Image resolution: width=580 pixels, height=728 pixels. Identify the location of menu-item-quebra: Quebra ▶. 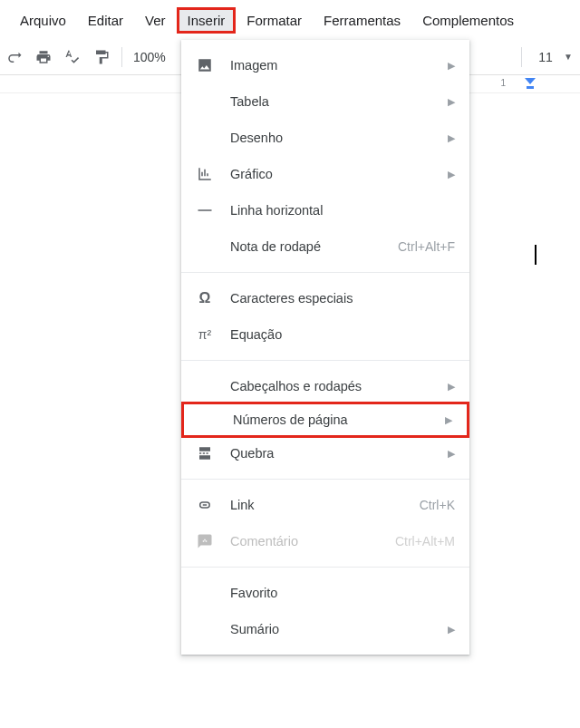
(325, 453).